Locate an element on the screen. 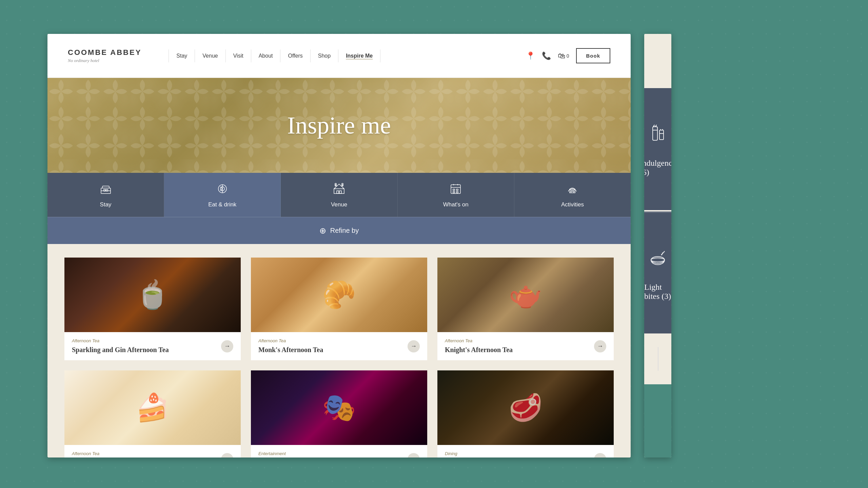 The image size is (868, 488). card-2-title: Monk's Afternoon Tea is located at coordinates (291, 350).